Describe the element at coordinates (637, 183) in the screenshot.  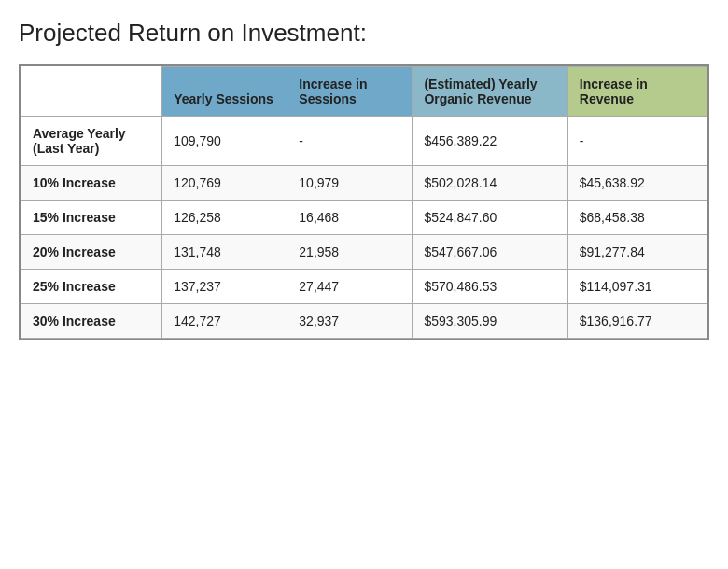
I see `row-cell: $45,638.92` at that location.